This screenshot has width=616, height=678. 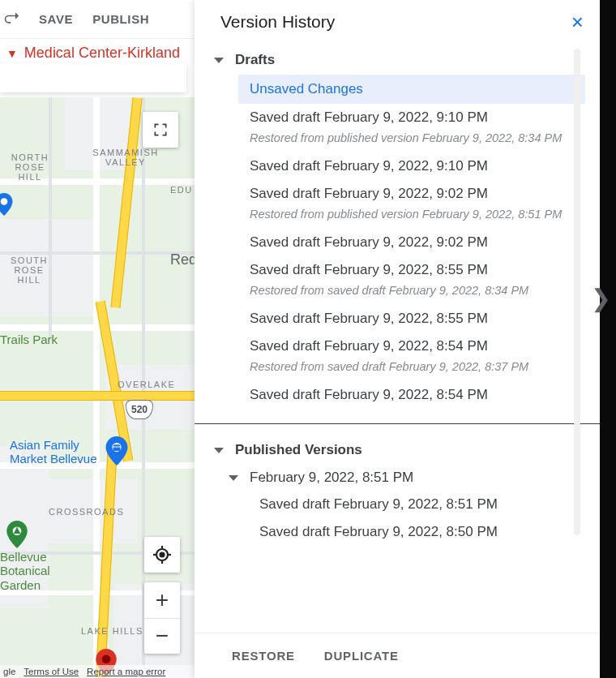 What do you see at coordinates (90, 54) in the screenshot?
I see `location-tag: ▼ Medical Center-Kirkland` at bounding box center [90, 54].